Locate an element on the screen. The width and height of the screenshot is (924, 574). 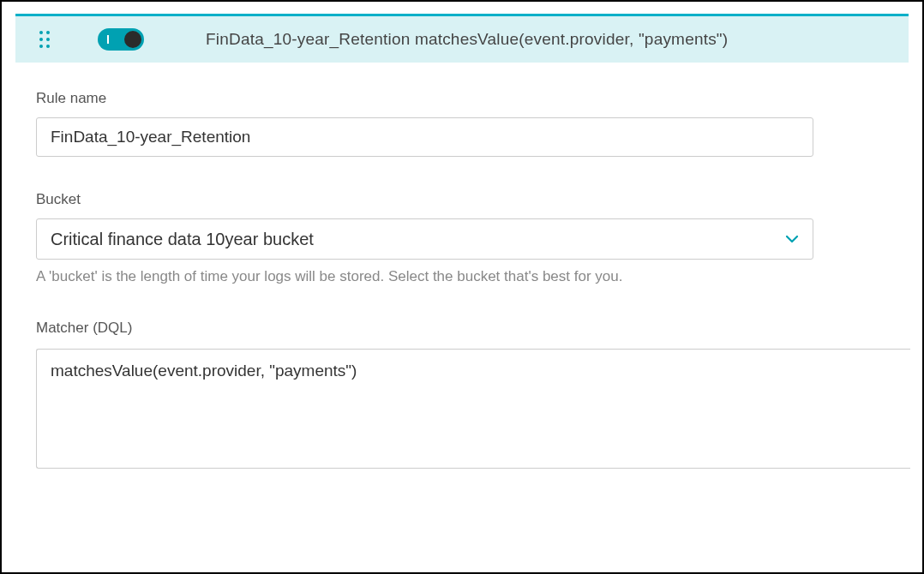
rule-name-input is located at coordinates (425, 137).